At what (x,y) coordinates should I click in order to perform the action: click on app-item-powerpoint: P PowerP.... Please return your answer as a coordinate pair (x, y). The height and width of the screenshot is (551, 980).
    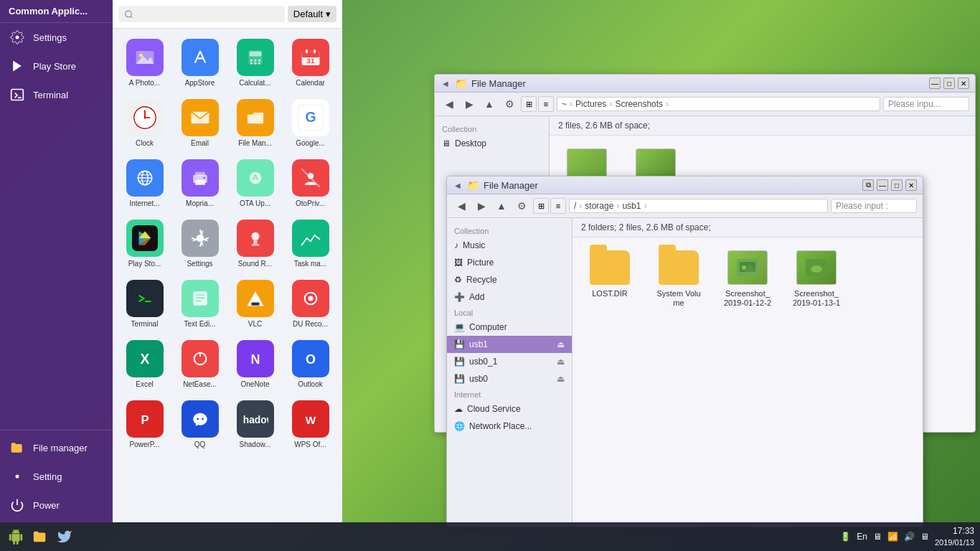
    Looking at the image, I should click on (145, 425).